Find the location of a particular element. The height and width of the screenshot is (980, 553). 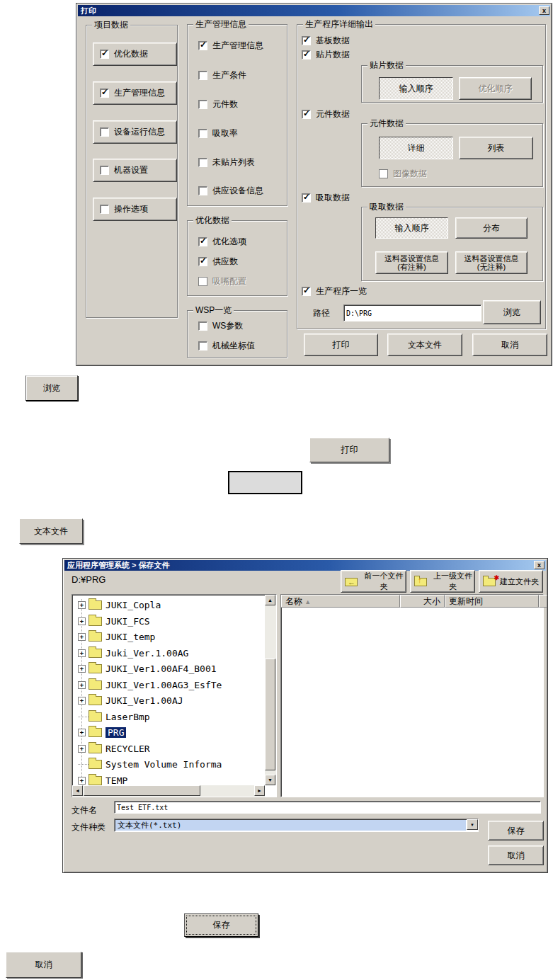

combo-dropdown-icon: ▼ is located at coordinates (472, 824).